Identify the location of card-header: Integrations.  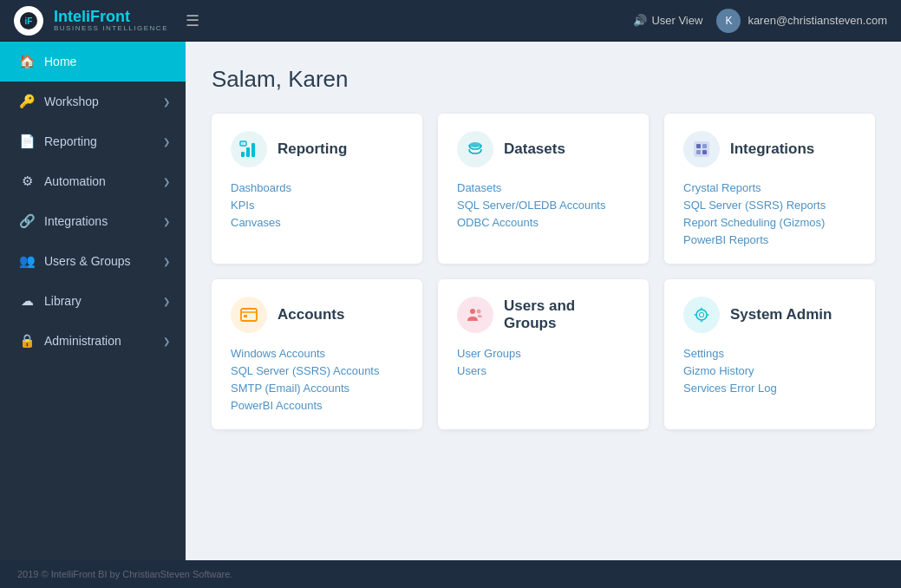
(770, 149).